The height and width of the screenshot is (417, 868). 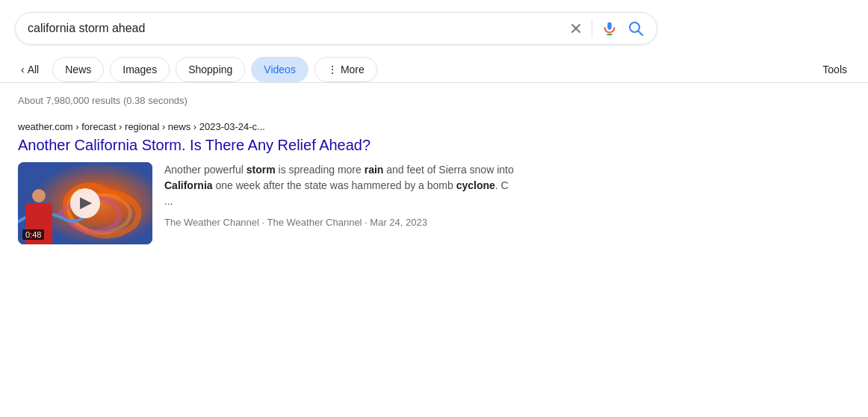 I want to click on play-triangle-icon, so click(x=86, y=203).